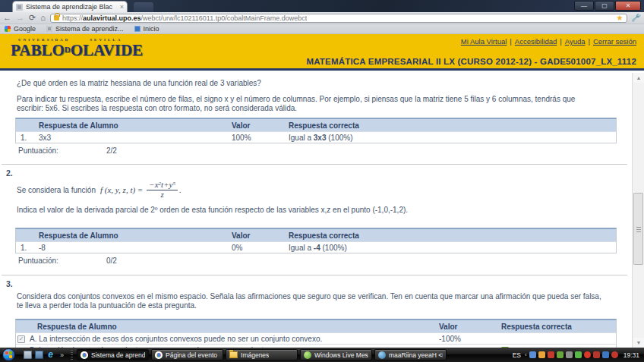 The width and height of the screenshot is (644, 362). Describe the element at coordinates (339, 18) in the screenshot. I see `url-bar: https://aulavirtual.upo.es/webct/urw/lc1…` at that location.